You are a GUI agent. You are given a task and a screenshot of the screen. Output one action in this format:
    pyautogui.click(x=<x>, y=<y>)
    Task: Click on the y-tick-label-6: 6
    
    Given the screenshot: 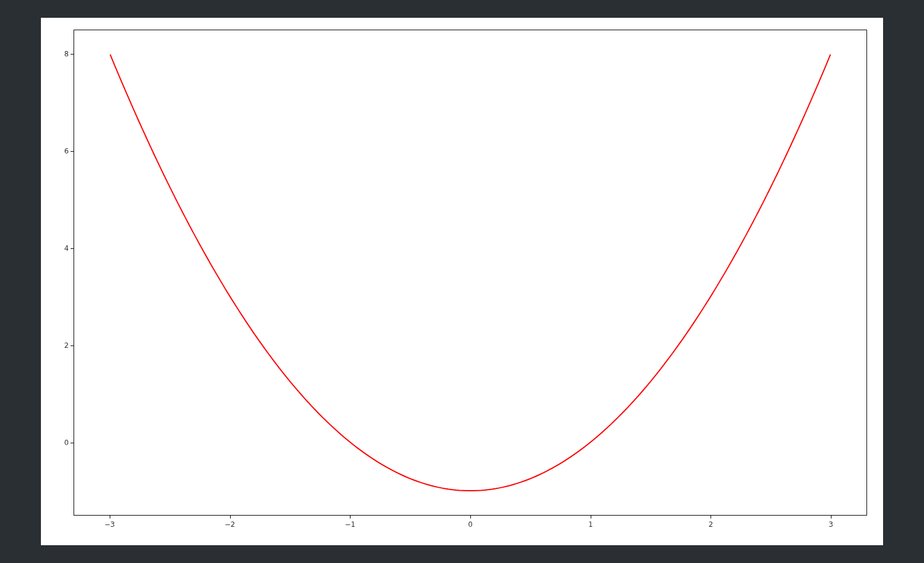 What is the action you would take?
    pyautogui.click(x=57, y=151)
    